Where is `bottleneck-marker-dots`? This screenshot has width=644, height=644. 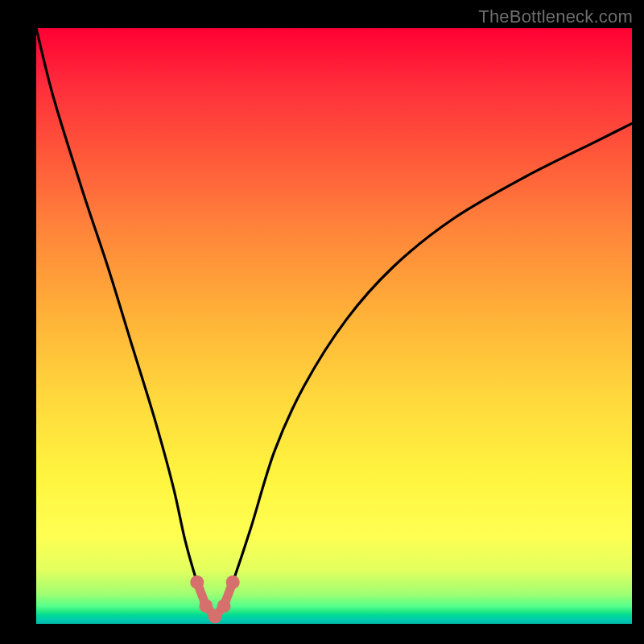
bottleneck-marker-dots is located at coordinates (214, 600).